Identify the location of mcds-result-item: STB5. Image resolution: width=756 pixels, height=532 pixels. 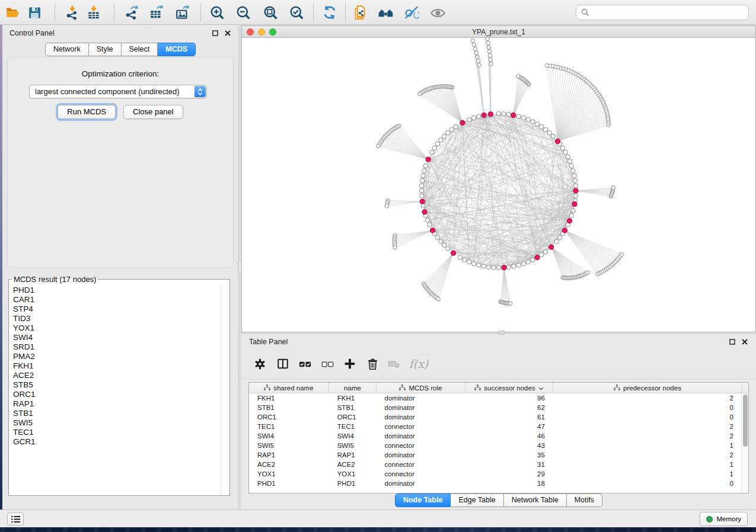
(115, 385).